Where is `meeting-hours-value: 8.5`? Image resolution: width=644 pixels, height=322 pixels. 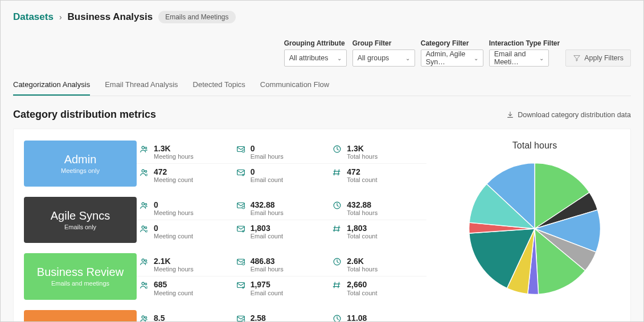 meeting-hours-value: 8.5 is located at coordinates (174, 317).